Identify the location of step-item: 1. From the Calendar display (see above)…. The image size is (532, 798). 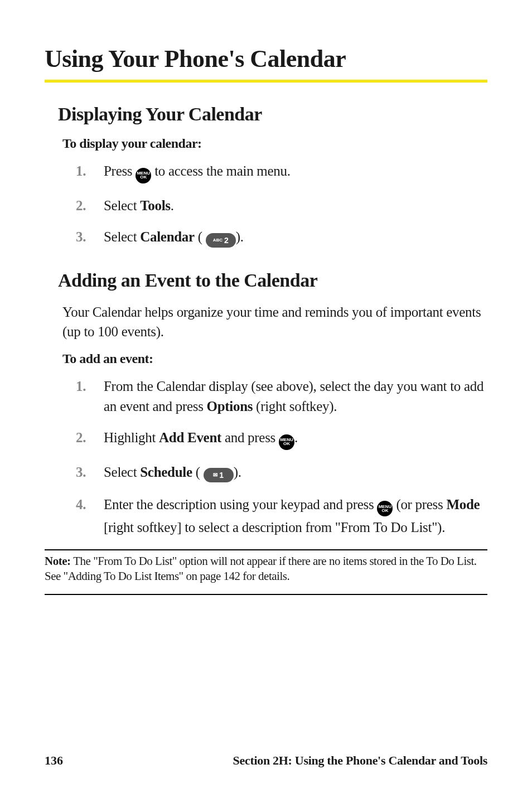
(282, 397).